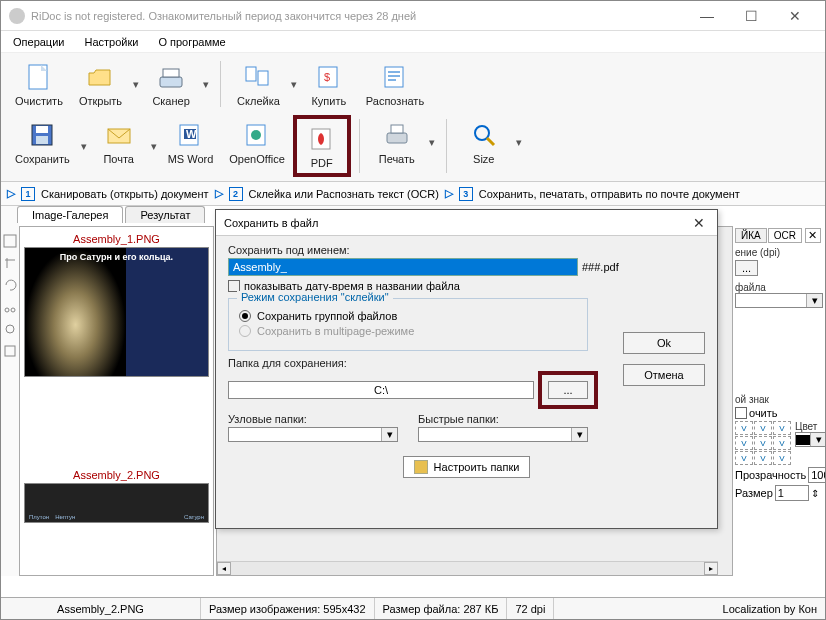 This screenshot has width=826, height=620. What do you see at coordinates (258, 84) in the screenshot?
I see `stitch-button: Склейка` at bounding box center [258, 84].